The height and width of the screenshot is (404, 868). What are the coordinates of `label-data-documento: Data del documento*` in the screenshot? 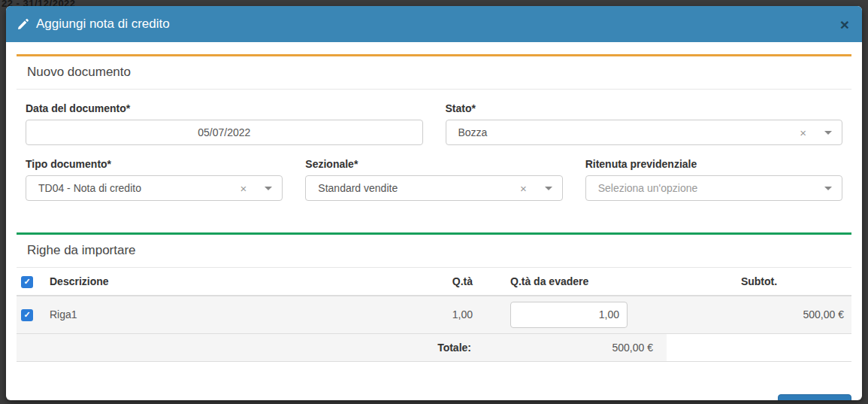 It's located at (224, 108).